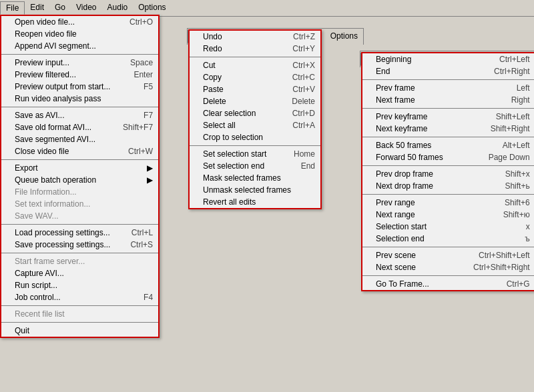 This screenshot has width=534, height=392. Describe the element at coordinates (449, 203) in the screenshot. I see `go-prev-range: Prev range Shift+6` at that location.